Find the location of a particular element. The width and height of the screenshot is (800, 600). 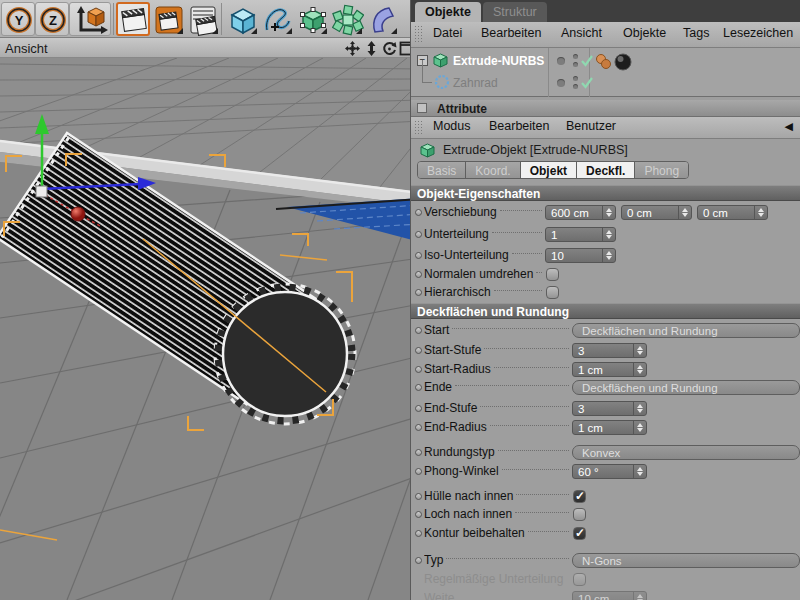

menu-ansicht: Ansicht is located at coordinates (582, 33).